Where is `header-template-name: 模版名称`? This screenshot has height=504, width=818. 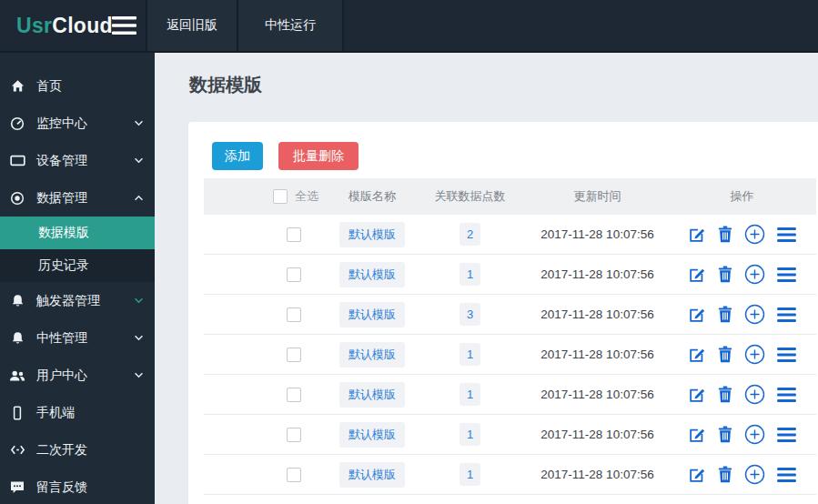
header-template-name: 模版名称 is located at coordinates (372, 197).